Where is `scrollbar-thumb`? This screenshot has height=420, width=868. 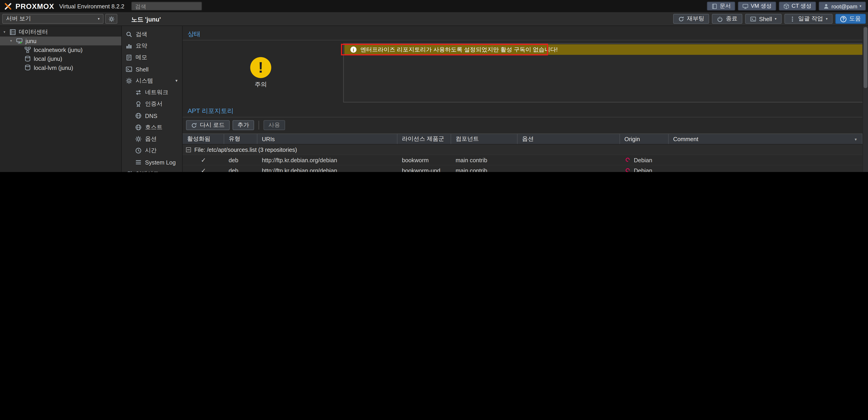 scrollbar-thumb is located at coordinates (865, 58).